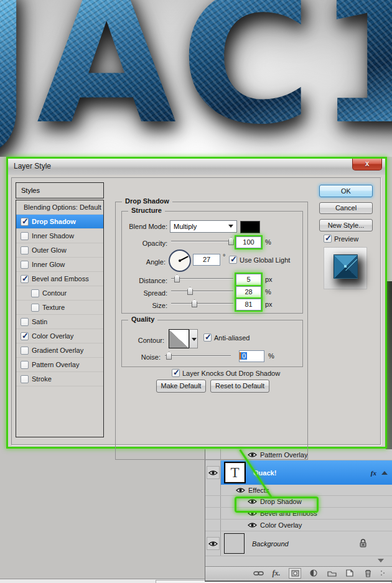 The width and height of the screenshot is (392, 583). What do you see at coordinates (185, 226) in the screenshot?
I see `blend-mode-value: Multiply` at bounding box center [185, 226].